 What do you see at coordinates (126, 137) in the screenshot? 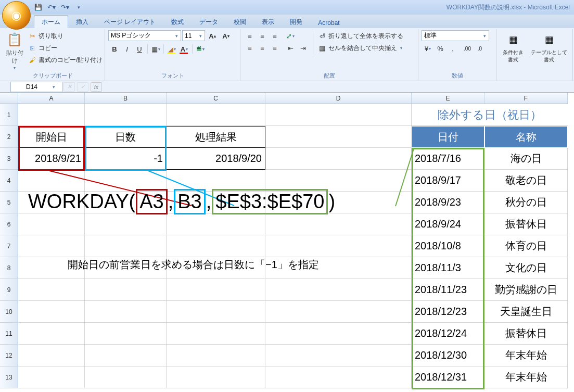
I see `cell-b2: 日数` at bounding box center [126, 137].